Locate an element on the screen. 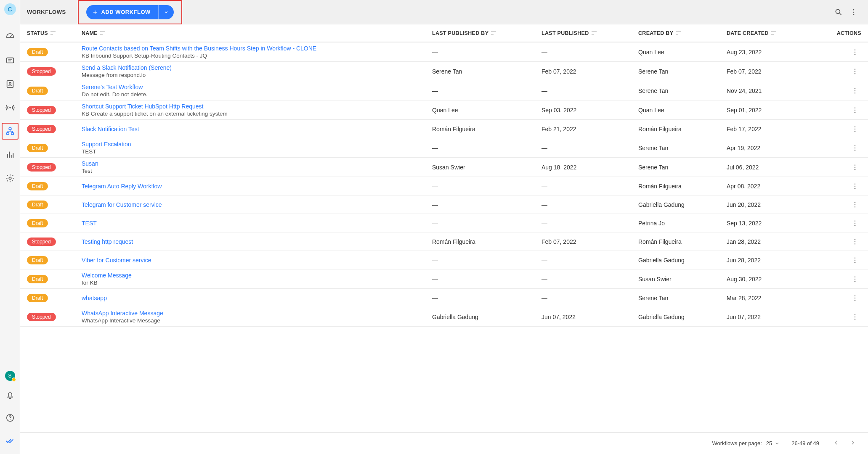 The width and height of the screenshot is (868, 454). workflow-desc: Message from respond.io is located at coordinates (257, 75).